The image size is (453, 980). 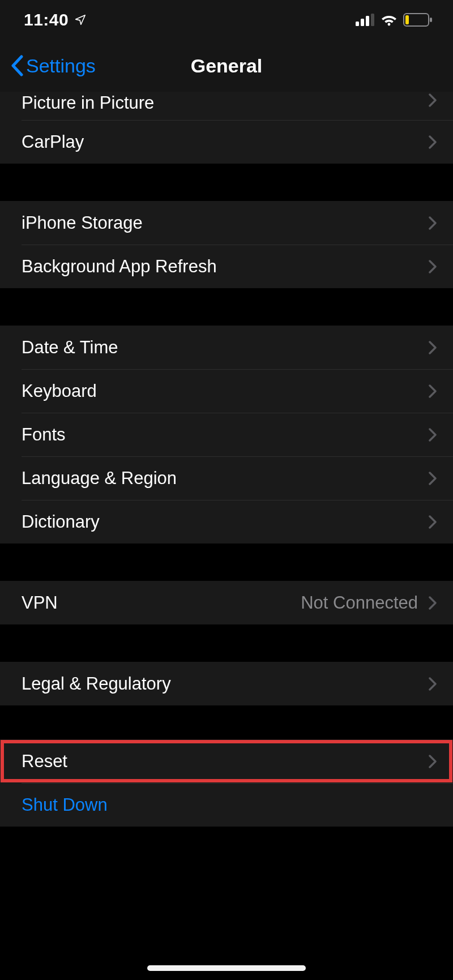 I want to click on row-keyboard: Keyboard, so click(x=226, y=391).